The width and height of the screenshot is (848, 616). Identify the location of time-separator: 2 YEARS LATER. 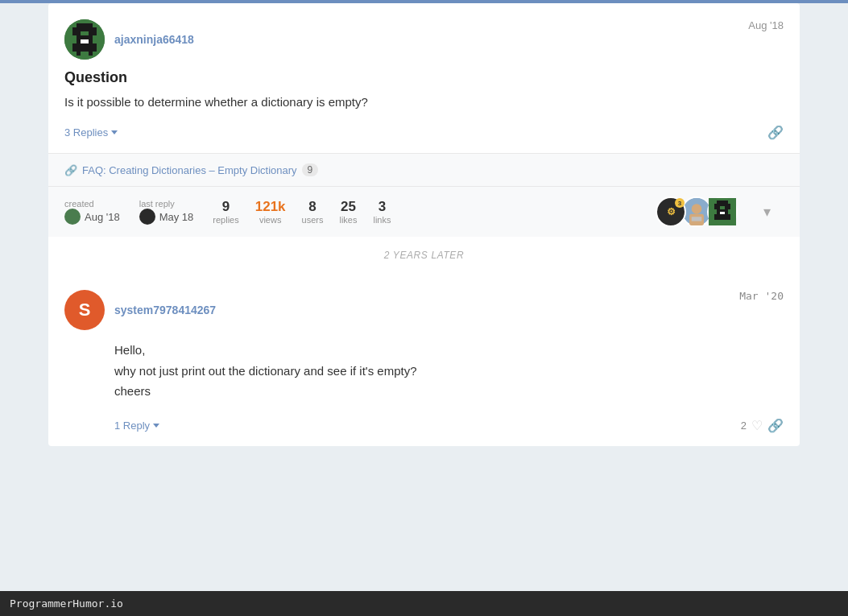
(424, 255).